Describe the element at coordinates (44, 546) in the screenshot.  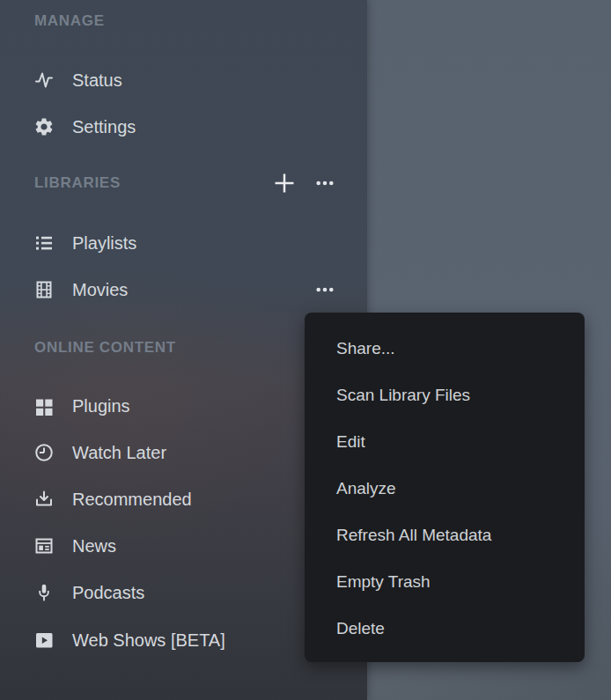
I see `news-icon` at that location.